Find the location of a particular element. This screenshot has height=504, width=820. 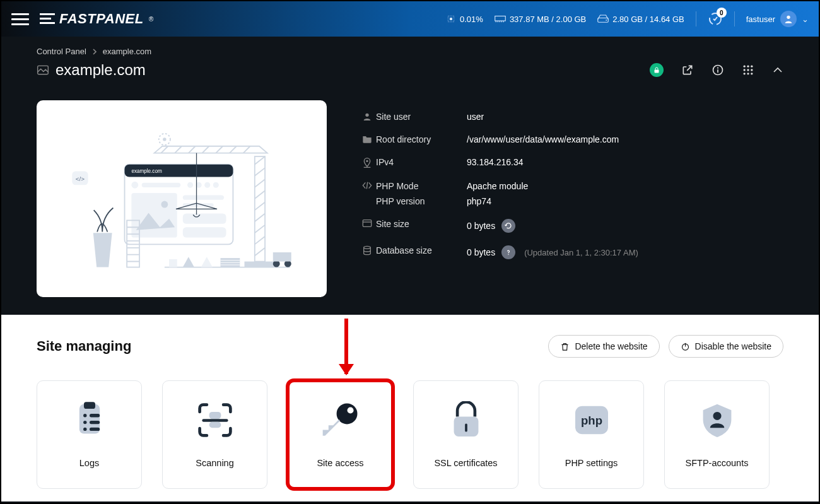

info-row-sitesize: Site size 0 bytes is located at coordinates (573, 226).